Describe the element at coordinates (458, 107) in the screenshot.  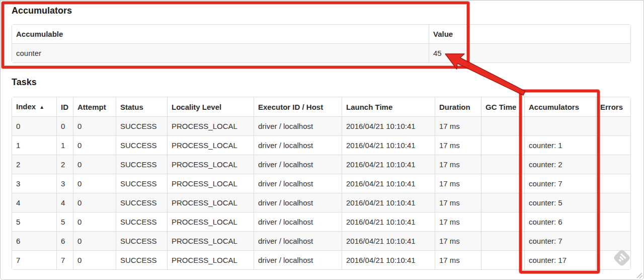
I see `column-header-duration: Duration` at that location.